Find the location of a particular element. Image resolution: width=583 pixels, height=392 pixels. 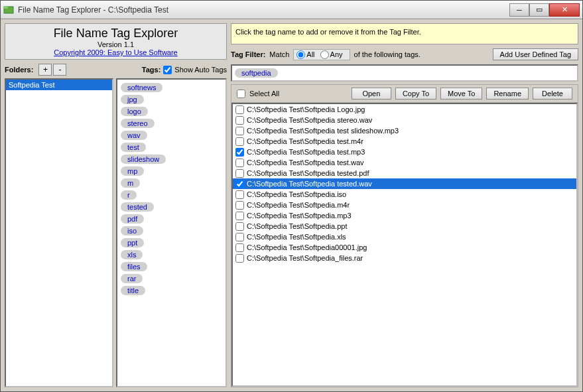

tag-pill: test is located at coordinates (133, 147).